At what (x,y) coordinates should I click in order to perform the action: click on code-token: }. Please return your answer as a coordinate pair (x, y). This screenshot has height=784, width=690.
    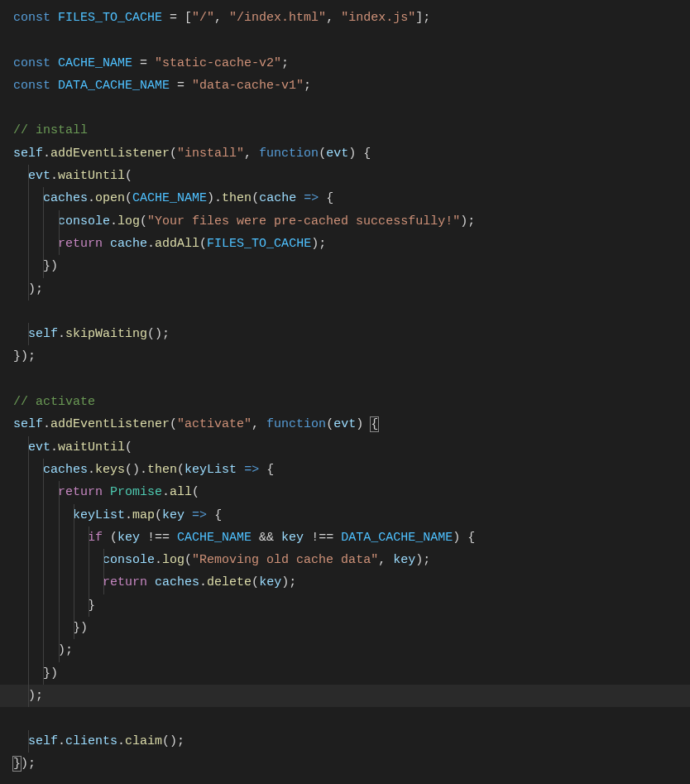
    Looking at the image, I should click on (17, 763).